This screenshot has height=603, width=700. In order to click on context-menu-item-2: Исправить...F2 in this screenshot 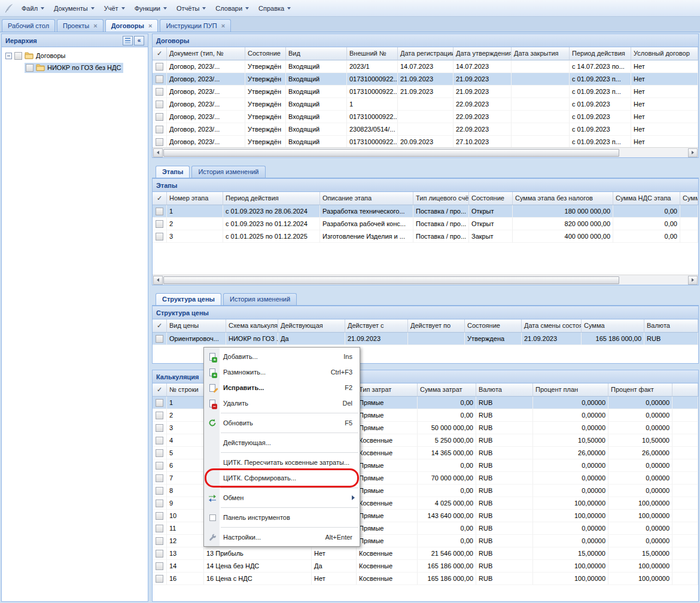, I will do `click(282, 388)`.